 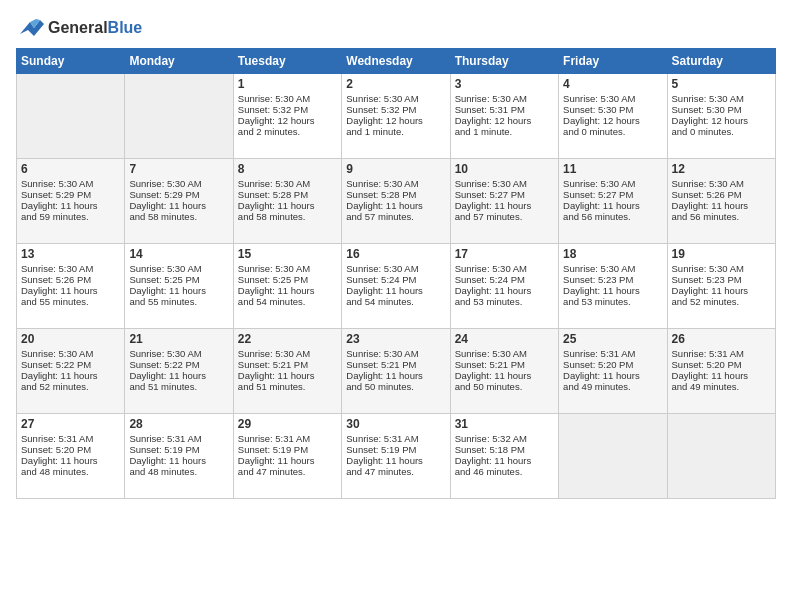 I want to click on day-number: 1, so click(x=288, y=84).